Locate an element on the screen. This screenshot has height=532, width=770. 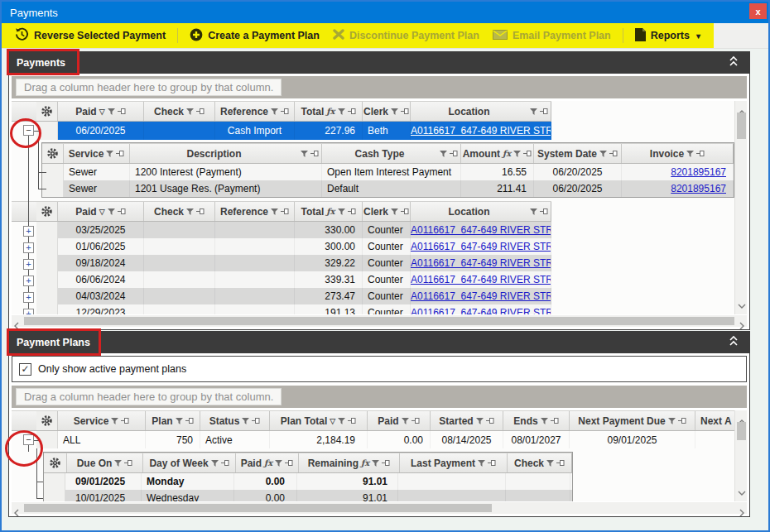
scroll-right-icon is located at coordinates (742, 513).